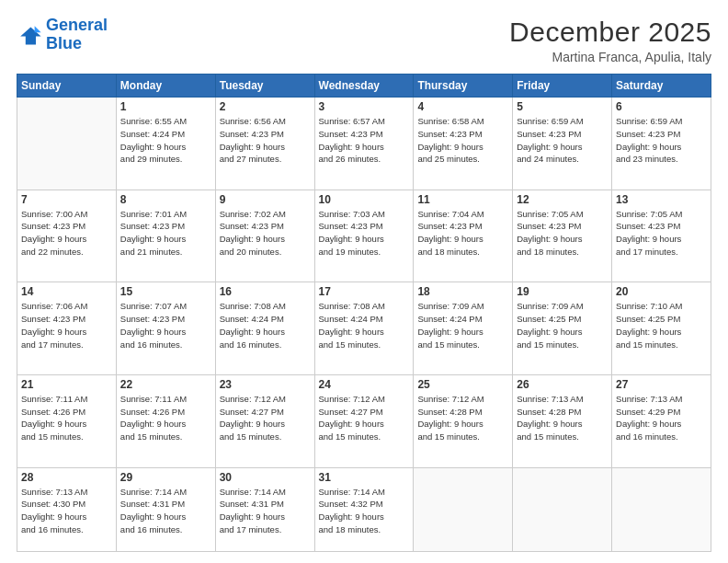 This screenshot has height=563, width=728. What do you see at coordinates (463, 236) in the screenshot?
I see `calendar-cell: 11Sunrise: 7:04 AMSunset: 4:23 PMDayligh…` at bounding box center [463, 236].